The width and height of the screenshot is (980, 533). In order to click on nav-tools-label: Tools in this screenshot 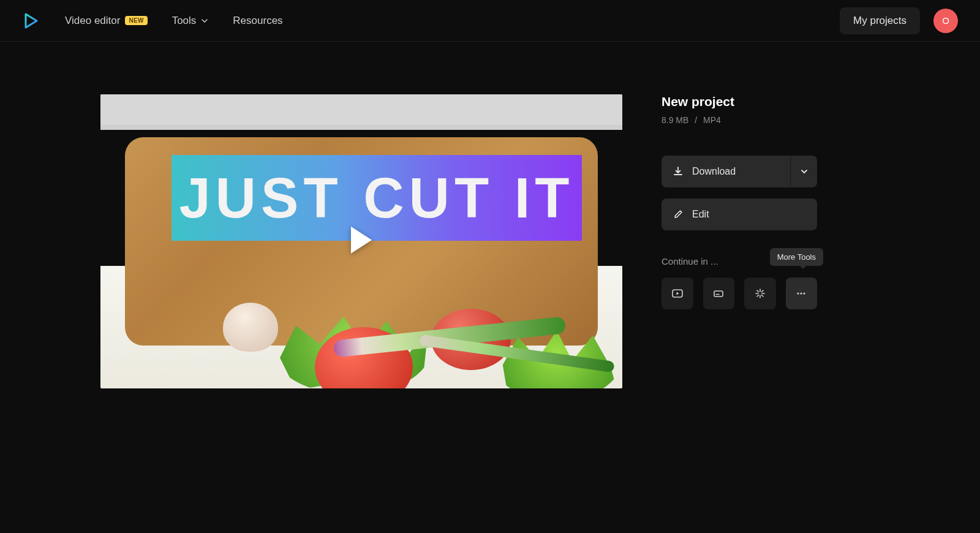, I will do `click(184, 21)`.